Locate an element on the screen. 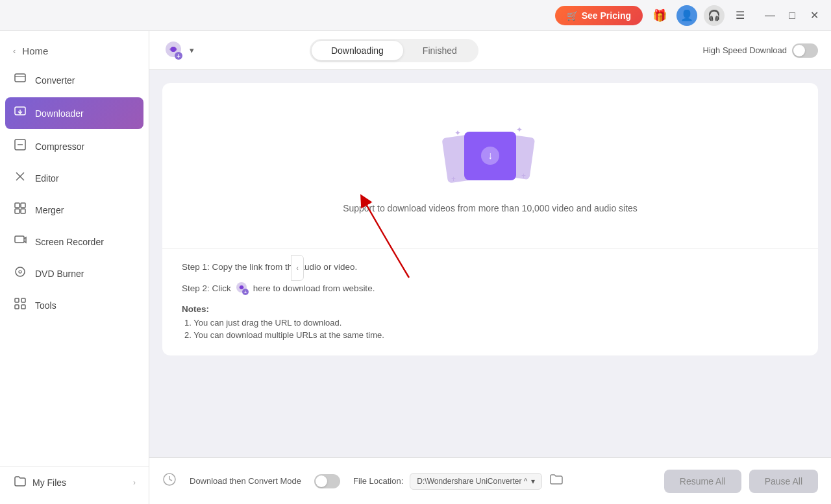 The width and height of the screenshot is (831, 504). see-pricing-button: 🛒 See Pricing is located at coordinates (599, 16).